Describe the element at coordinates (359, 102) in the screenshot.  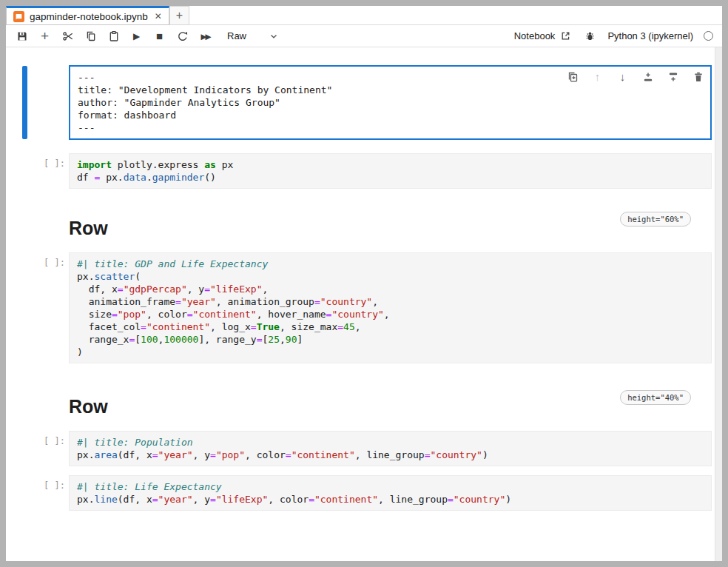
I see `raw-cell-row: ↑ ↓ ---title: "Development Indicators by…` at that location.